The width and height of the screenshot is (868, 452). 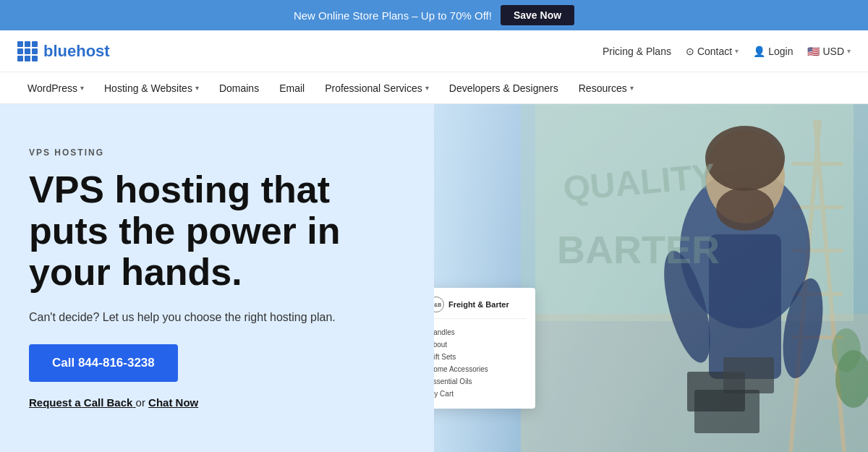 What do you see at coordinates (427, 88) in the screenshot?
I see `professional-chevron-icon: ▾` at bounding box center [427, 88].